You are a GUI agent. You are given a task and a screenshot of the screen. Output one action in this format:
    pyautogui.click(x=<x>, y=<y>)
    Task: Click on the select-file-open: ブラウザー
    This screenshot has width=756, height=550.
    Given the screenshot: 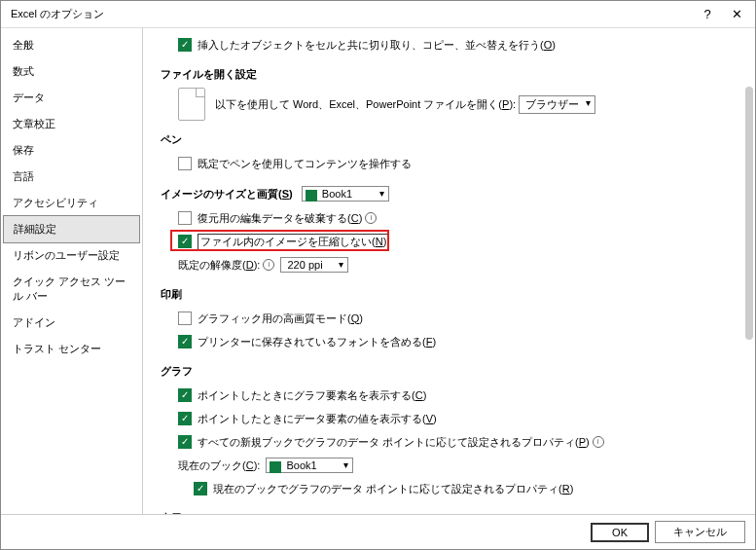 What is the action you would take?
    pyautogui.click(x=557, y=105)
    